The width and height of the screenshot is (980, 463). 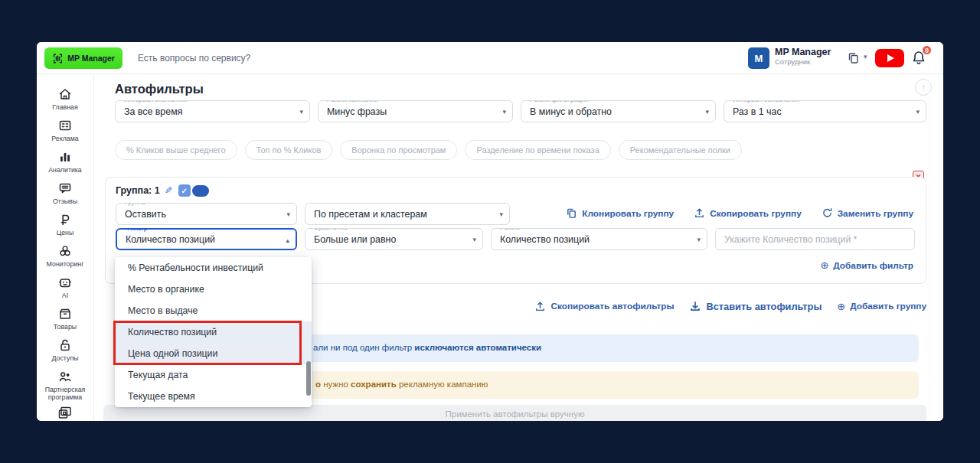 I want to click on user-role: Сотрудник, so click(x=802, y=61).